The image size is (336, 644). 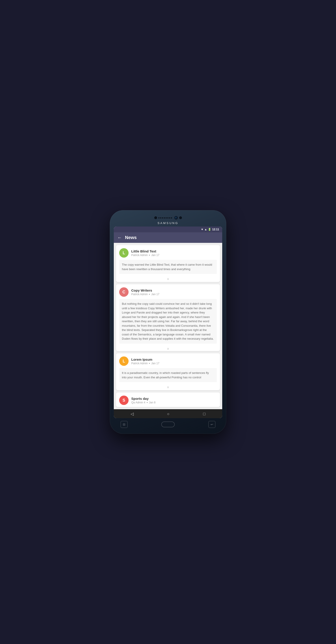 What do you see at coordinates (124, 292) in the screenshot?
I see `avatar-2: C` at bounding box center [124, 292].